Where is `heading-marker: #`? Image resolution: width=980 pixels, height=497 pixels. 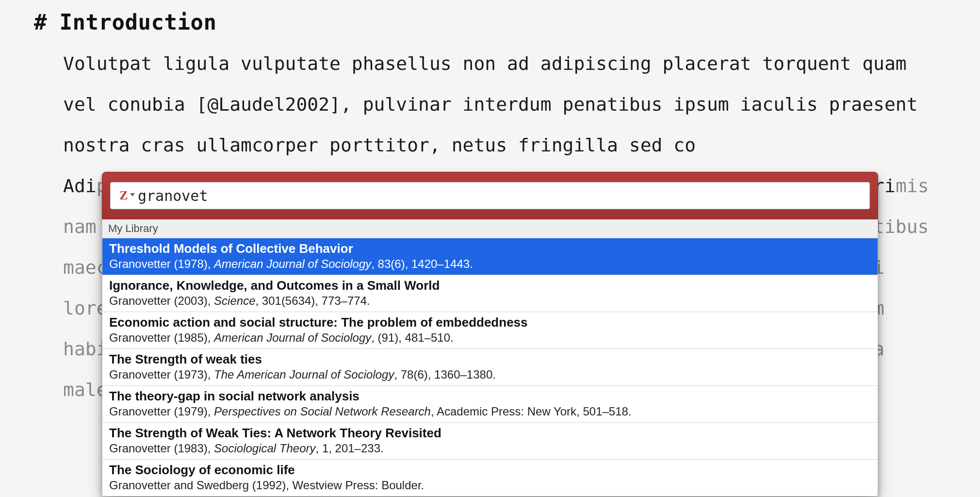
heading-marker: # is located at coordinates (41, 22).